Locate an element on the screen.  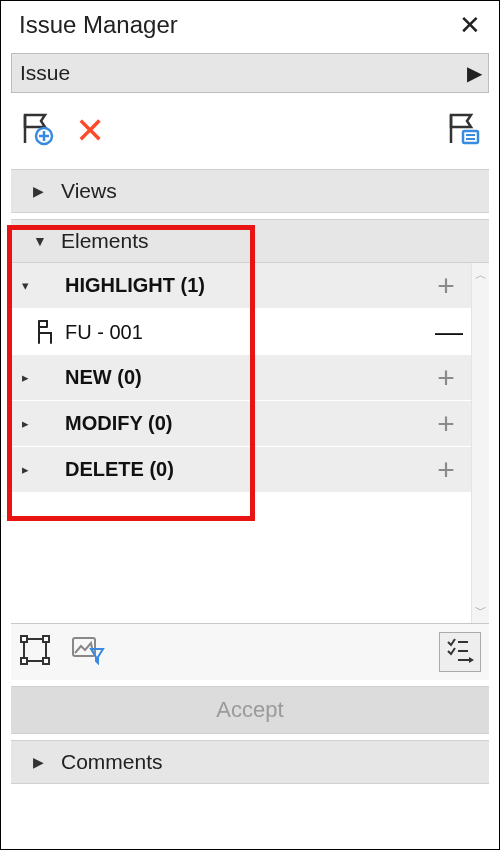
group-label: HIGHLIGHT (1) is located at coordinates (248, 286).